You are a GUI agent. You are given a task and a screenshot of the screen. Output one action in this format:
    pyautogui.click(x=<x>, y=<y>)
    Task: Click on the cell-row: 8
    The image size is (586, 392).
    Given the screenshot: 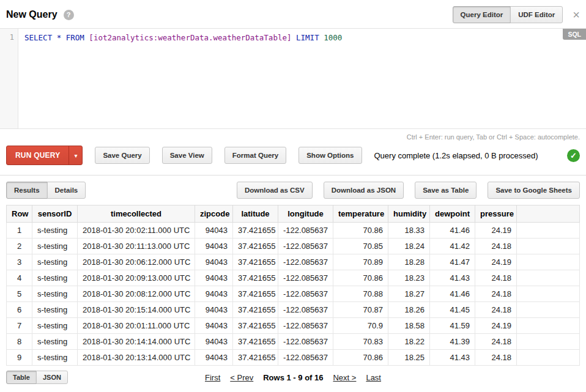 What is the action you would take?
    pyautogui.click(x=20, y=342)
    